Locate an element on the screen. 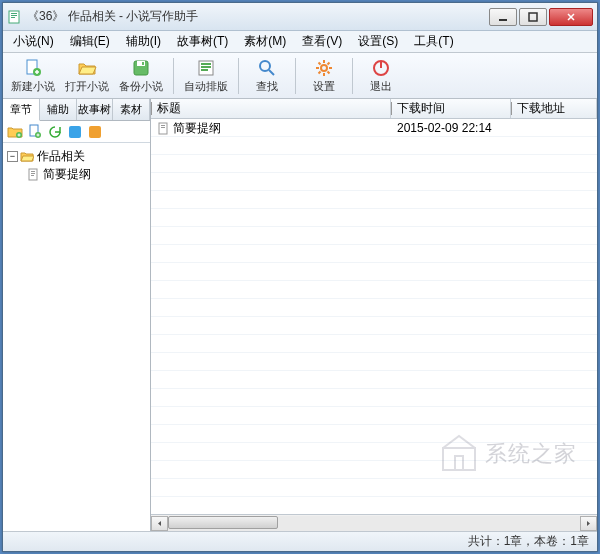 This screenshot has width=600, height=554. new-novel-button: 新建小说 is located at coordinates (33, 76).